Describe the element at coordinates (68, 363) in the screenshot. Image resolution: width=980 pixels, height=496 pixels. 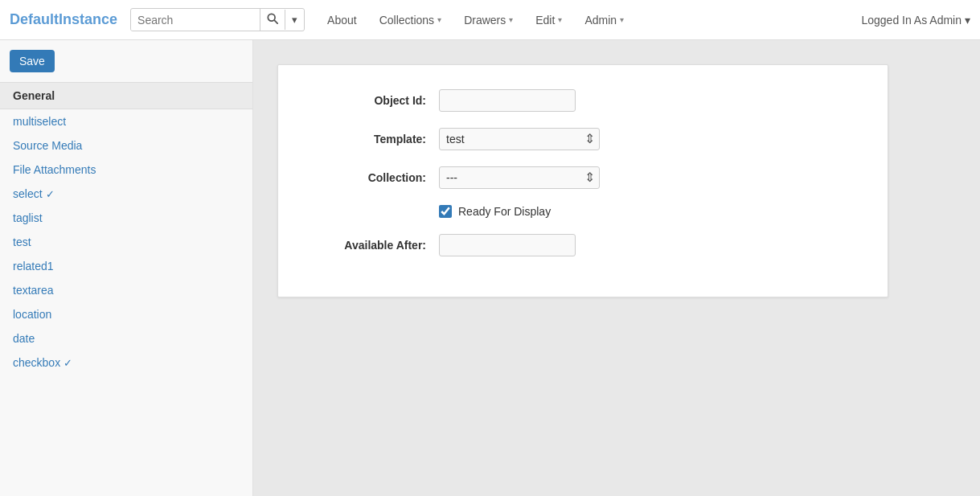
I see `checkbox-check-icon: ✓` at that location.